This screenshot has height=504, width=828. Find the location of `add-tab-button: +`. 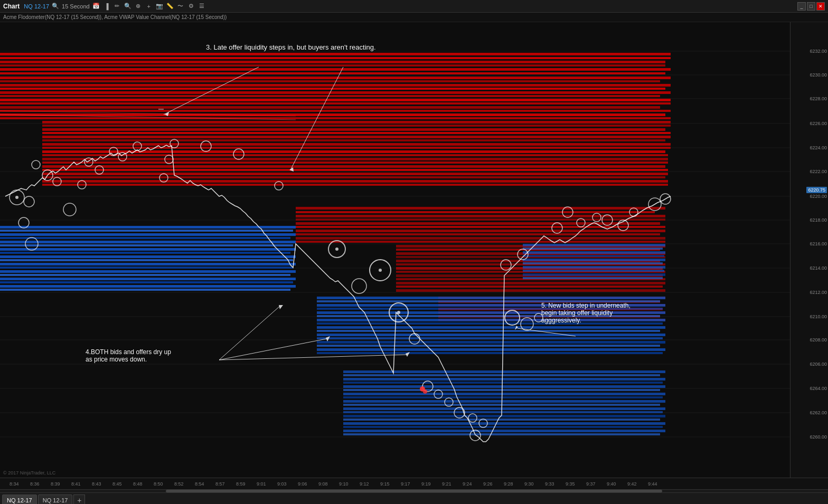

add-tab-button: + is located at coordinates (79, 499).